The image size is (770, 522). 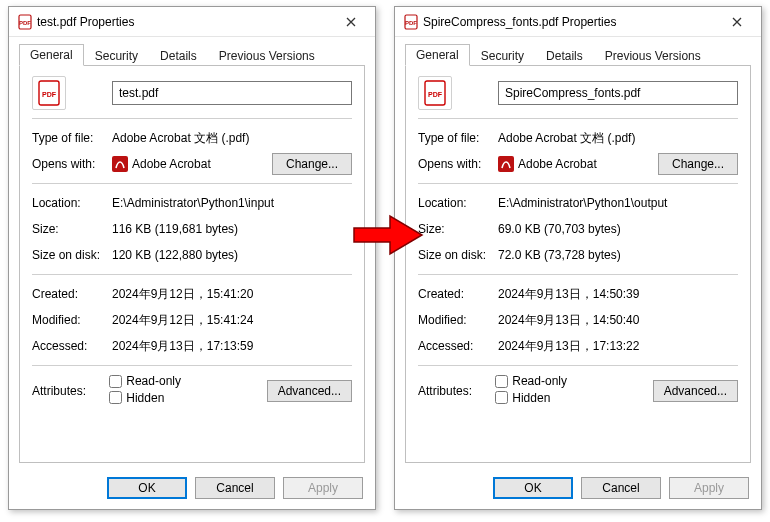 I want to click on value-created: 2024年9月12日，15:41:20, so click(x=232, y=294).